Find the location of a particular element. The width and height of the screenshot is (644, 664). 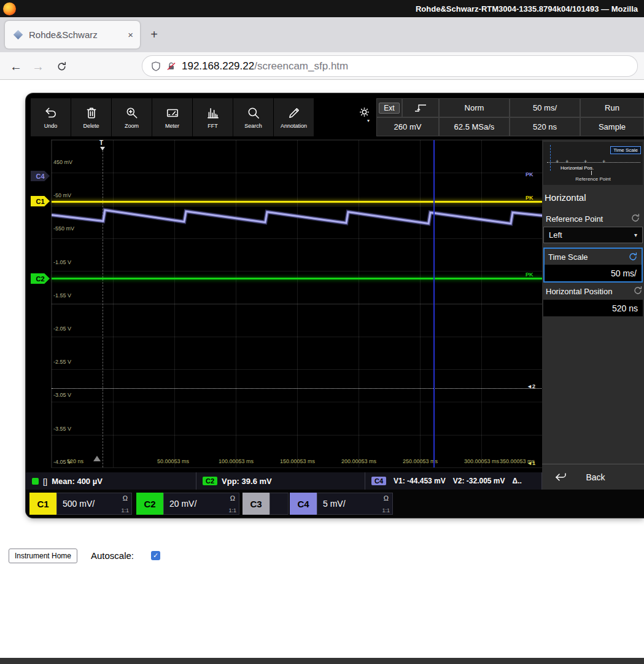

acquisition-state-cell: Run is located at coordinates (612, 108).